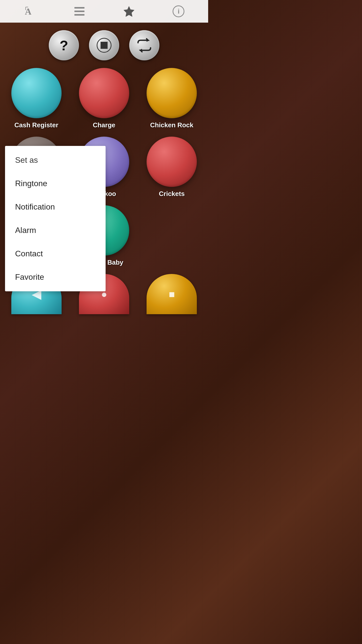 The width and height of the screenshot is (362, 644). What do you see at coordinates (55, 230) in the screenshot?
I see `context-menu-alarm: Alarm` at bounding box center [55, 230].